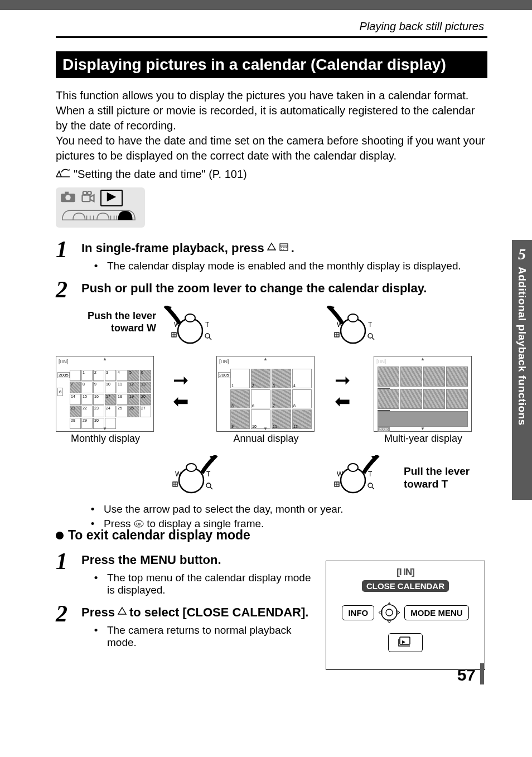 Image resolution: width=532 pixels, height=757 pixels. I want to click on annual-display: ▲ [I IN] 2005 123456789101112 ▼ Annual d…, so click(266, 401).